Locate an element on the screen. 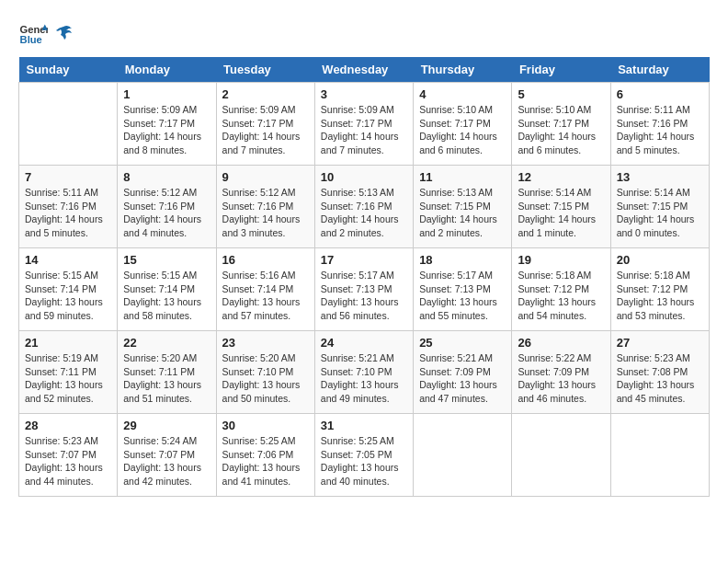 The width and height of the screenshot is (728, 563). day-number: 7 is located at coordinates (68, 177).